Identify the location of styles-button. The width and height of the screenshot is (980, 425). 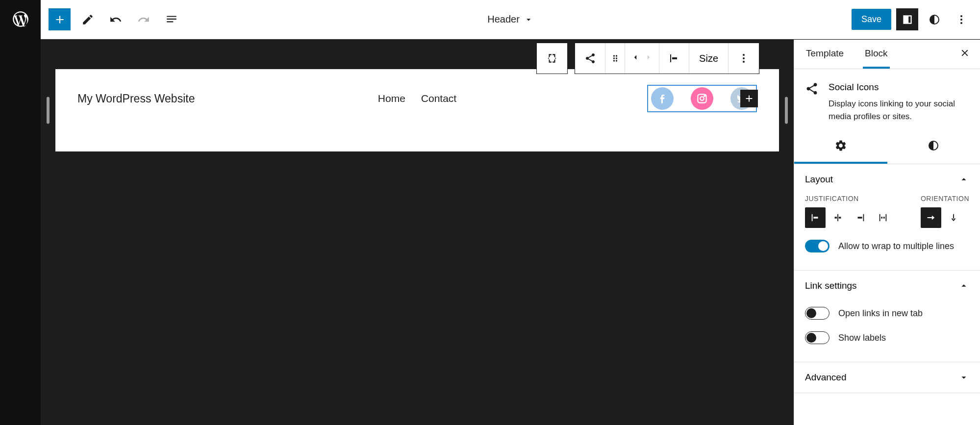
(934, 20).